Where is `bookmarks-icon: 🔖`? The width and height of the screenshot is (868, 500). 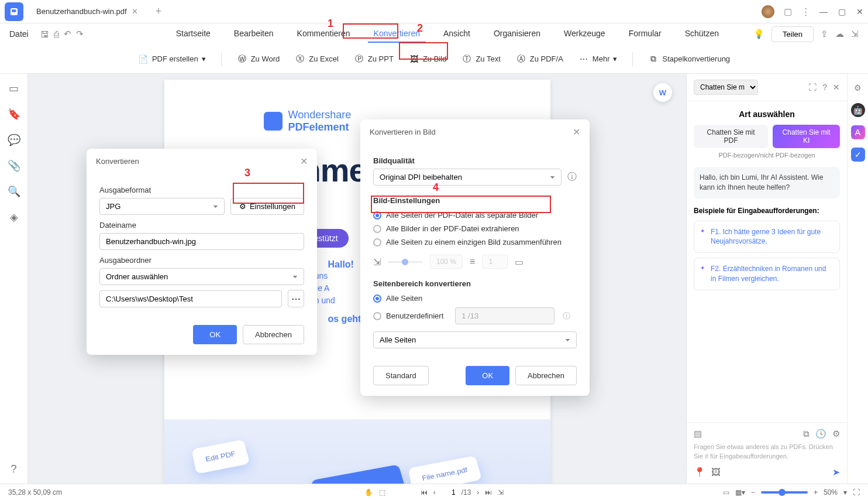
bookmarks-icon: 🔖 is located at coordinates (14, 114).